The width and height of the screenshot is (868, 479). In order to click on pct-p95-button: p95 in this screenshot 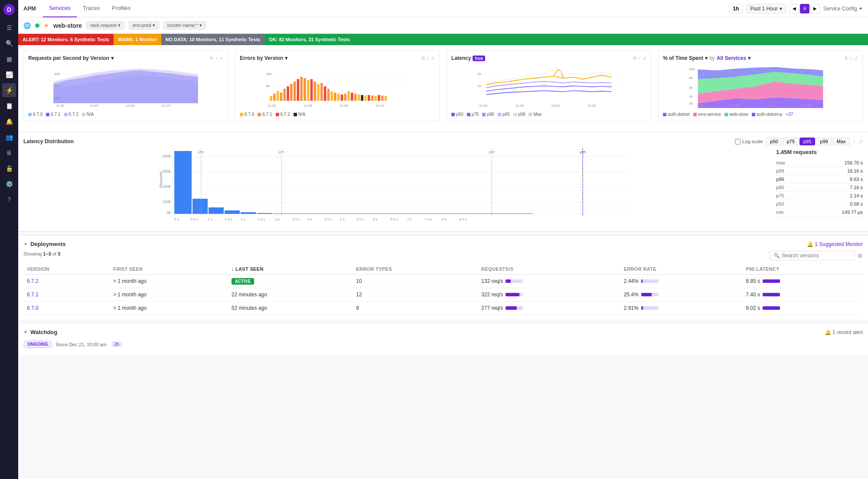, I will do `click(807, 141)`.